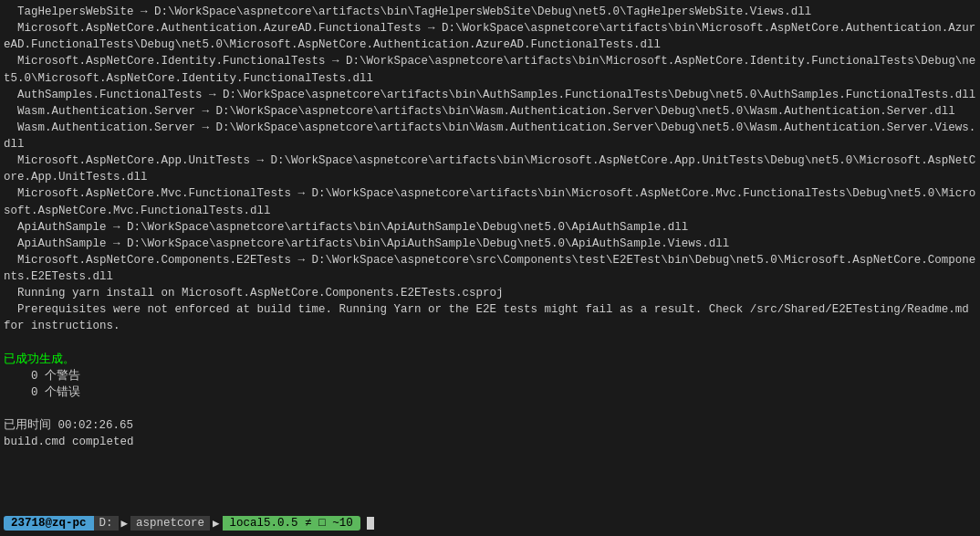 This screenshot has height=536, width=980. I want to click on prompt-user: 23718@zq-pc, so click(49, 523).